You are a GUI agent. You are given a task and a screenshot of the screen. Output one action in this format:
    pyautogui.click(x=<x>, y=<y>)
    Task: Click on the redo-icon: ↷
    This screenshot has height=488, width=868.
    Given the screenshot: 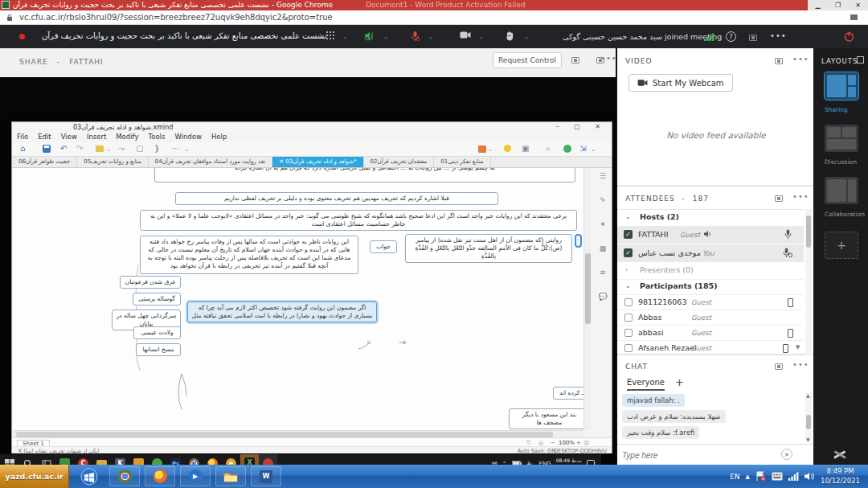 What is the action you would take?
    pyautogui.click(x=80, y=148)
    